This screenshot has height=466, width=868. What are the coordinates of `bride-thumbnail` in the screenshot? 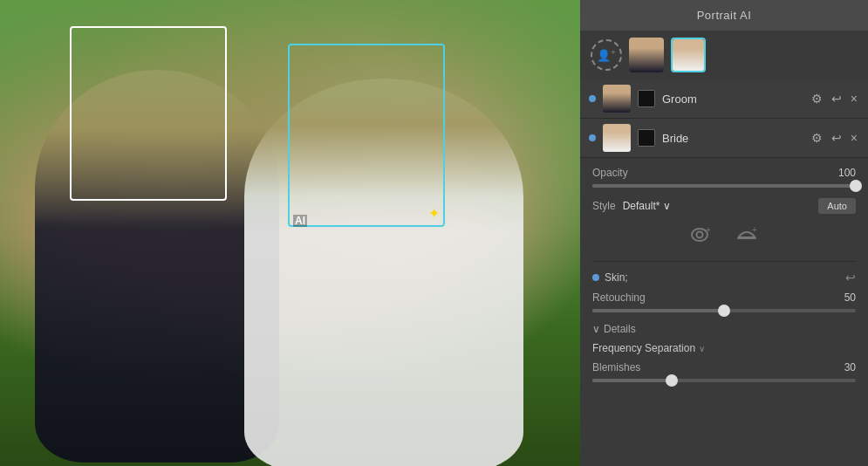 It's located at (688, 55).